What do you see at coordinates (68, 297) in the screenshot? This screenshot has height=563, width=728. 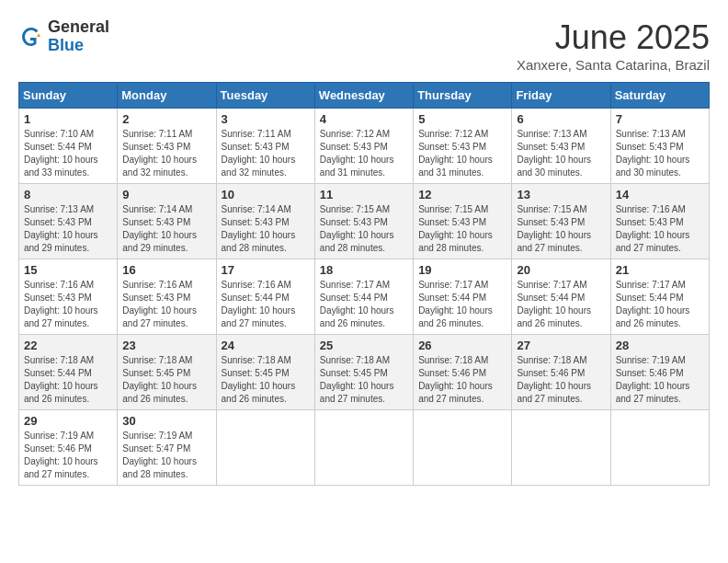 I see `table-row: 15Sunrise: 7:16 AM Sunset: 5:43 PM Dayli…` at bounding box center [68, 297].